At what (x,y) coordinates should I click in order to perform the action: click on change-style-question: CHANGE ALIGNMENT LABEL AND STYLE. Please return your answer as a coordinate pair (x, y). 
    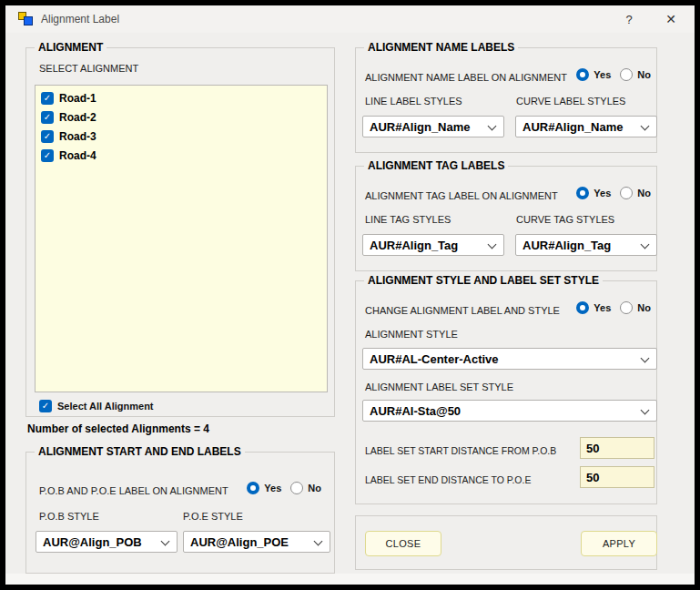
    Looking at the image, I should click on (462, 310).